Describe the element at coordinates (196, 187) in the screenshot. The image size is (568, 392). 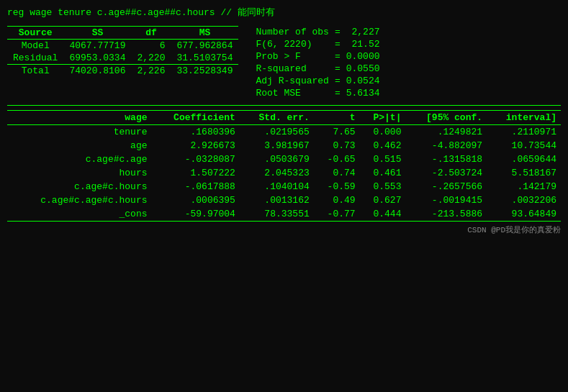
I see `coef-cell-1: -.0617888` at that location.